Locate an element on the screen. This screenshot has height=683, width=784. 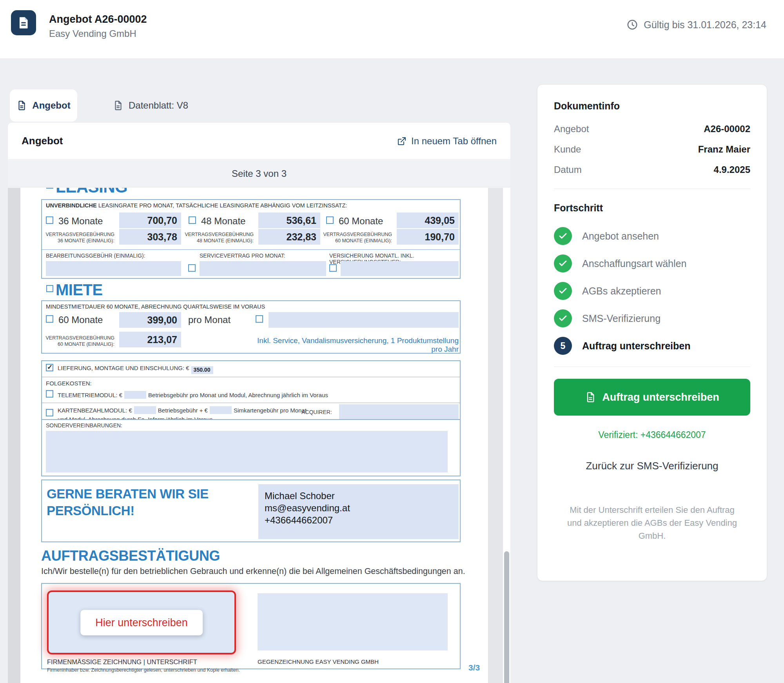
pdf-scrollbar is located at coordinates (506, 617).